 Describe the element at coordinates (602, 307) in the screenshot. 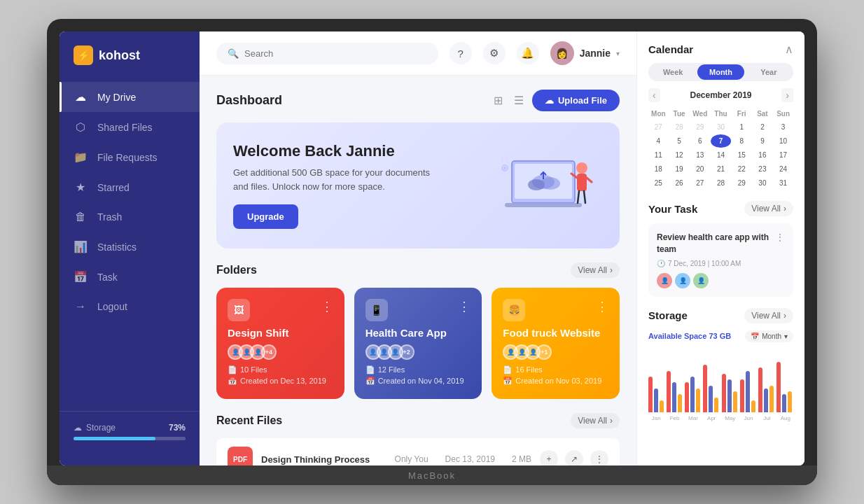

I see `folder-menu-button-3: ⋮` at that location.